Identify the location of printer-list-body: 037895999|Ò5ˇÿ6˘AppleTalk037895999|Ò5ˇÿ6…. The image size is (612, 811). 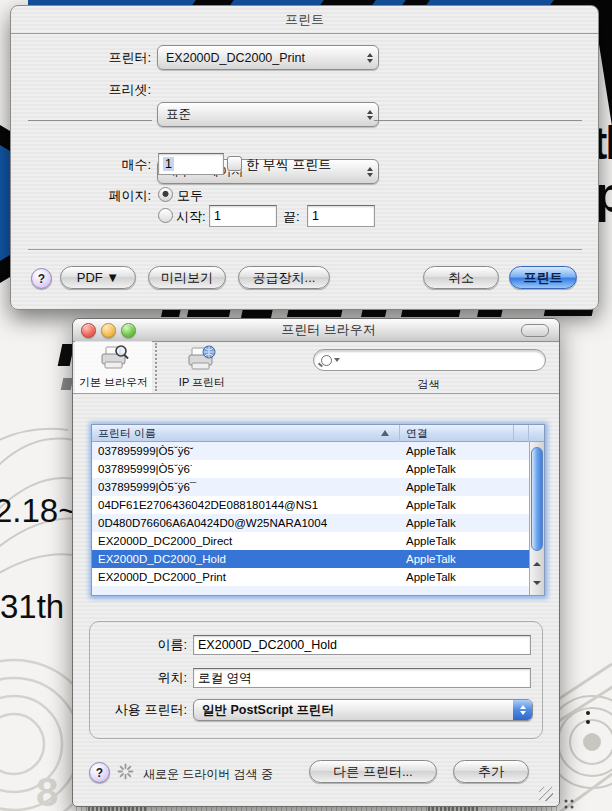
(310, 518).